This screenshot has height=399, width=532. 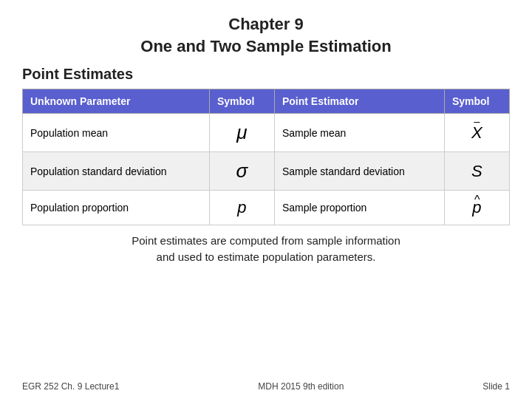 What do you see at coordinates (477, 208) in the screenshot?
I see `est-symbol-3: p` at bounding box center [477, 208].